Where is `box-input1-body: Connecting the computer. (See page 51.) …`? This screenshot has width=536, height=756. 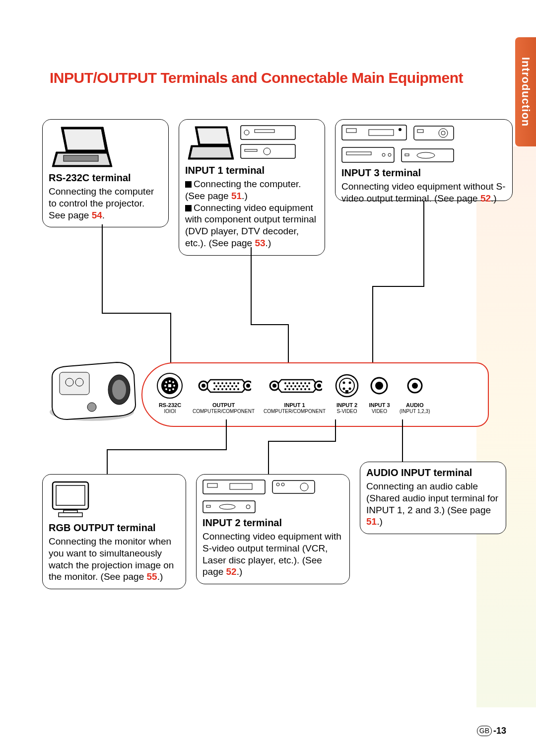
box-input1-body: Connecting the computer. (See page 51.) … is located at coordinates (252, 213).